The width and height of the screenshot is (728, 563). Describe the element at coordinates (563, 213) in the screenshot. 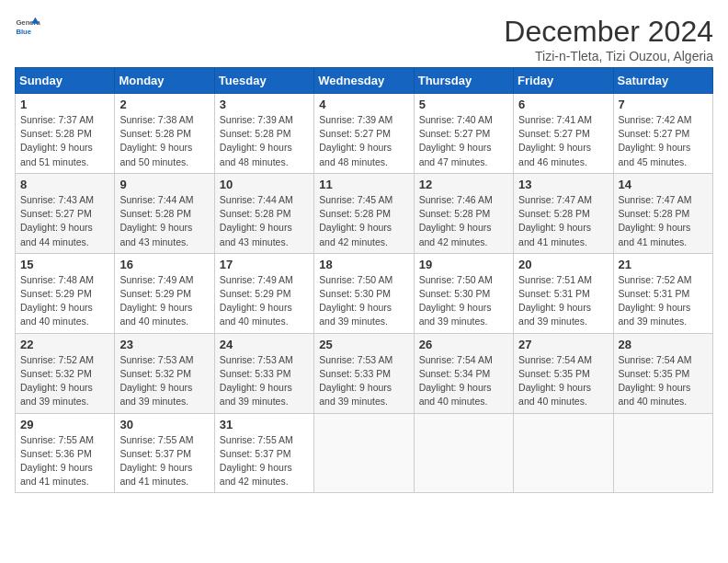

I see `calendar-cell: 13Sunrise: 7:47 AMSunset: 5:28 PMDayligh…` at that location.